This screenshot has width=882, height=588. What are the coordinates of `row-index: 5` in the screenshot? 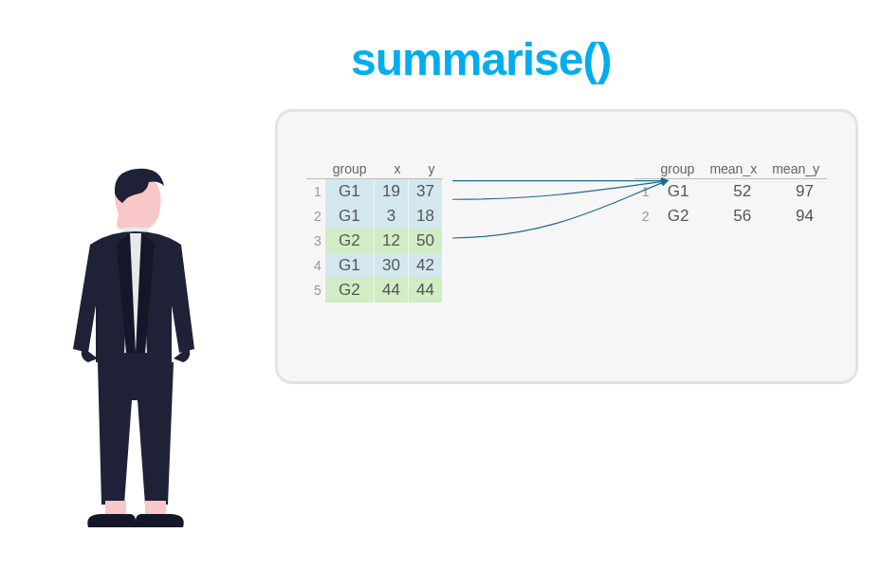 It's located at (316, 290).